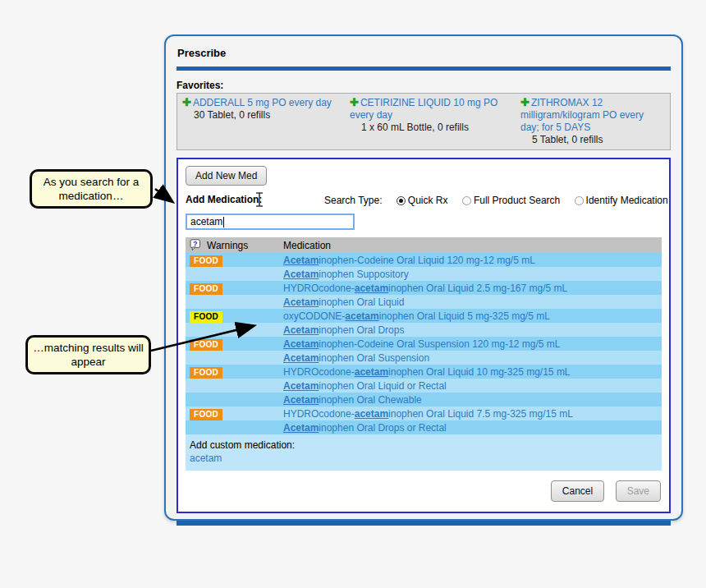 The width and height of the screenshot is (706, 588). I want to click on medication-link: Acetaminophen Oral Drops or Rectal, so click(364, 428).